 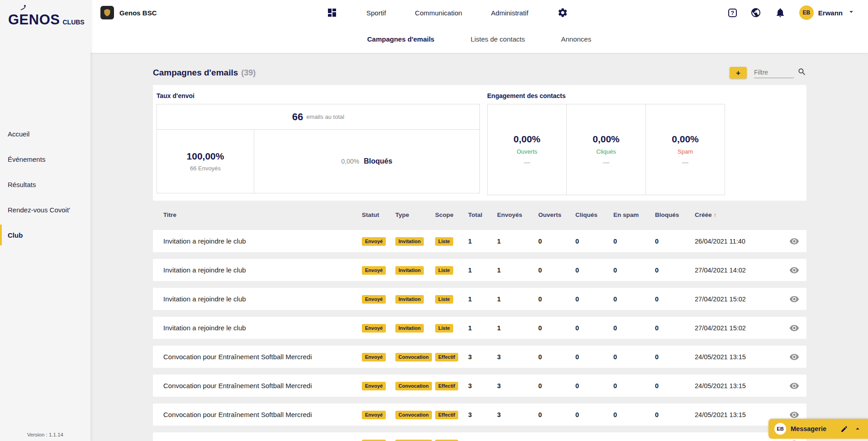 What do you see at coordinates (634, 215) in the screenshot?
I see `column-header-en-spam: En spam` at bounding box center [634, 215].